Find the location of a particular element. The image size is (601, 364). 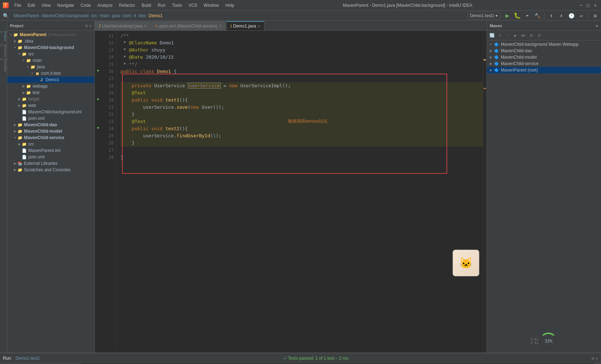

run-settings-icon: ⚙ is located at coordinates (593, 358).